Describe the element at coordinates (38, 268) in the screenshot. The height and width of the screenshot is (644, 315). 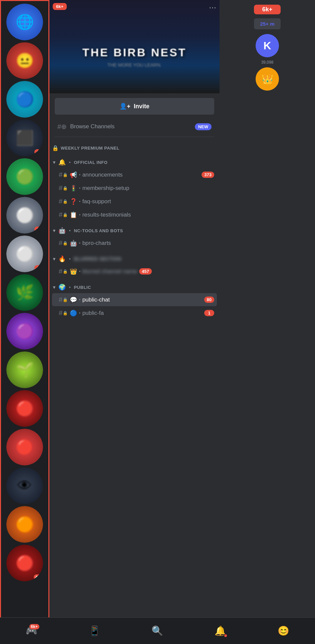
I see `server-badge-7: 1` at that location.